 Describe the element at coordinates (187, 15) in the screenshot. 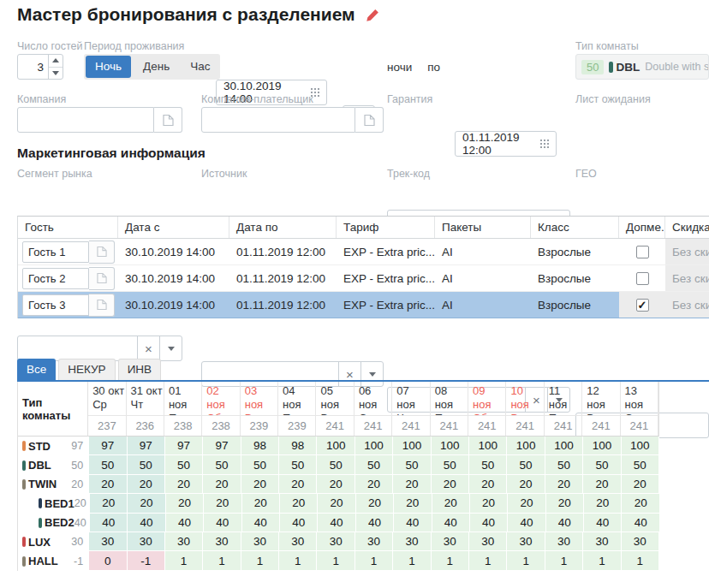

I see `page-title: Мастер бронирования с разделением` at that location.